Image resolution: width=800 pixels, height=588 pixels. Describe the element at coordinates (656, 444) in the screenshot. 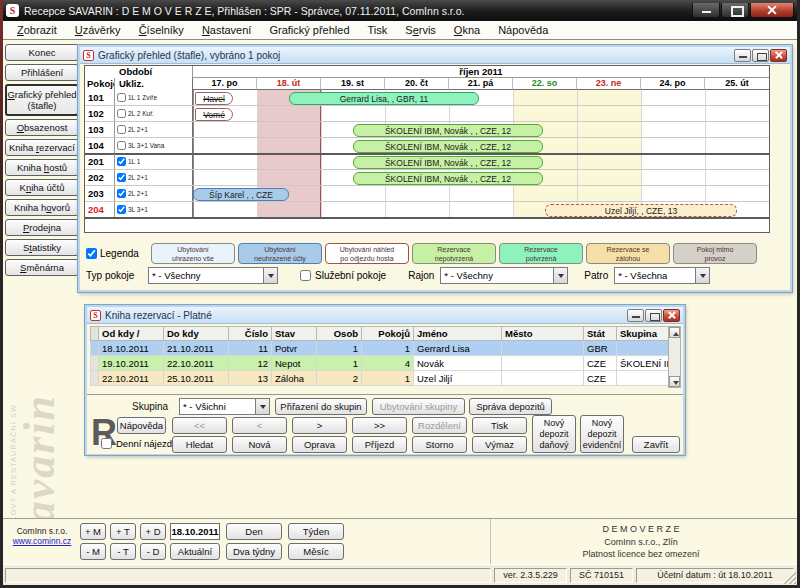

I see `zavrit-button: Zavřít` at that location.